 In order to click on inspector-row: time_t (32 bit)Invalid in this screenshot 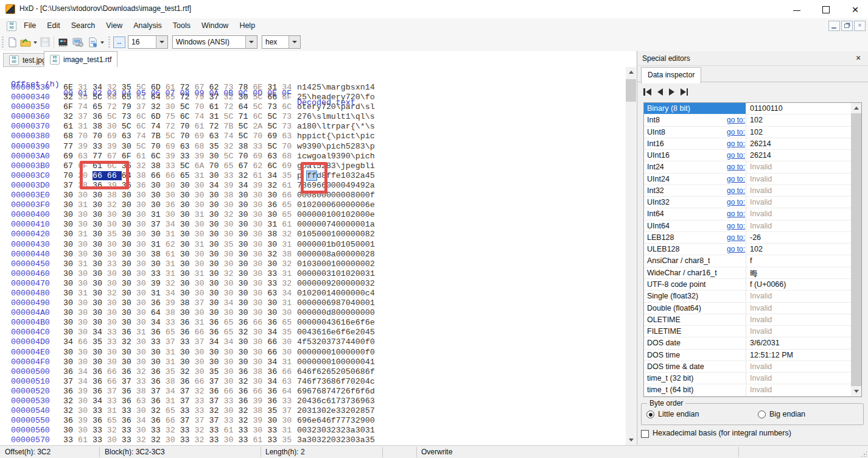, I will do `click(747, 379)`.